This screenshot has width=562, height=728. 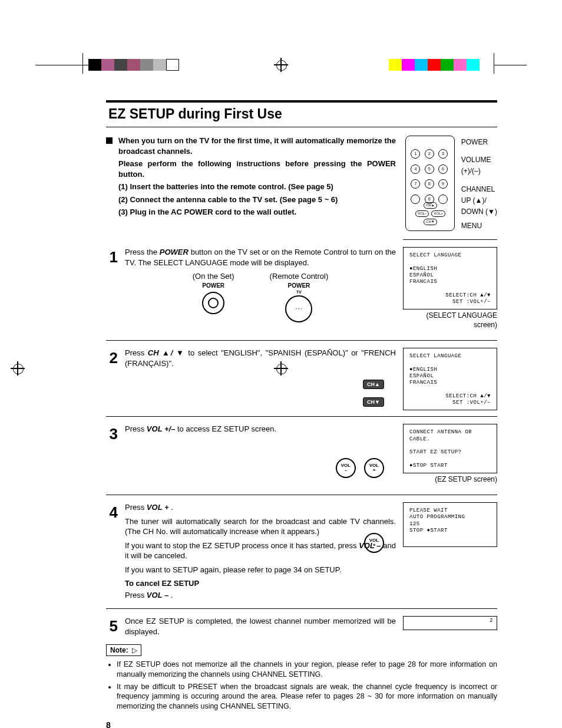 I want to click on step-text: If you want to SETUP again, please refer…, so click(x=260, y=570).